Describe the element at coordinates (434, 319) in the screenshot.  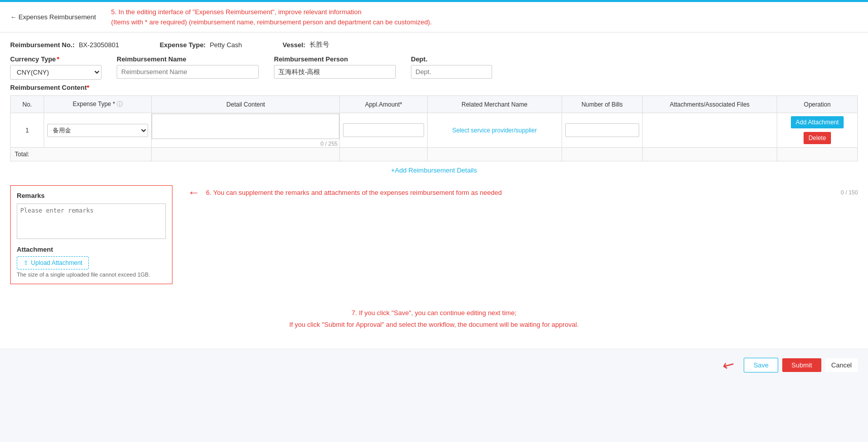
I see `annotation7: 7. If you click "Save", you can continue…` at that location.